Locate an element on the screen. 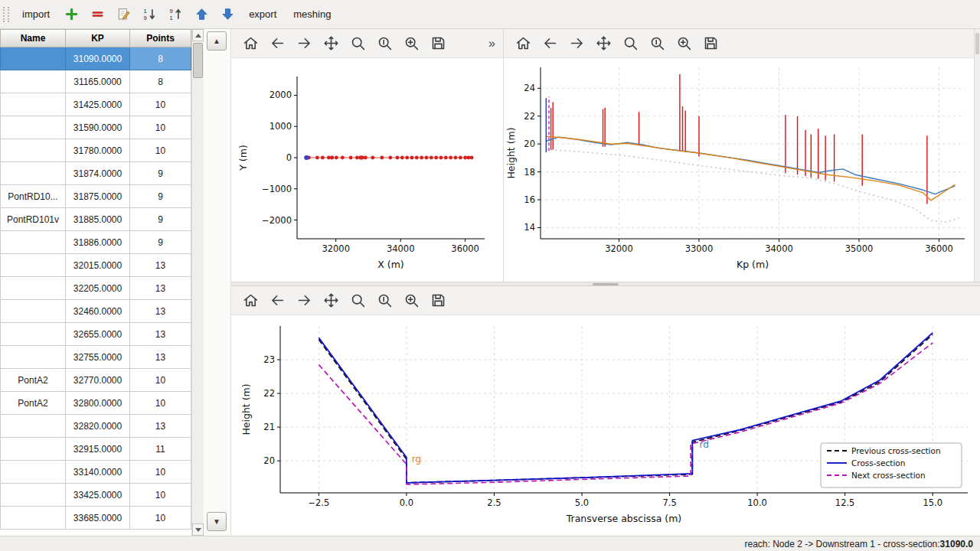  scrollbar-thumb is located at coordinates (198, 60).